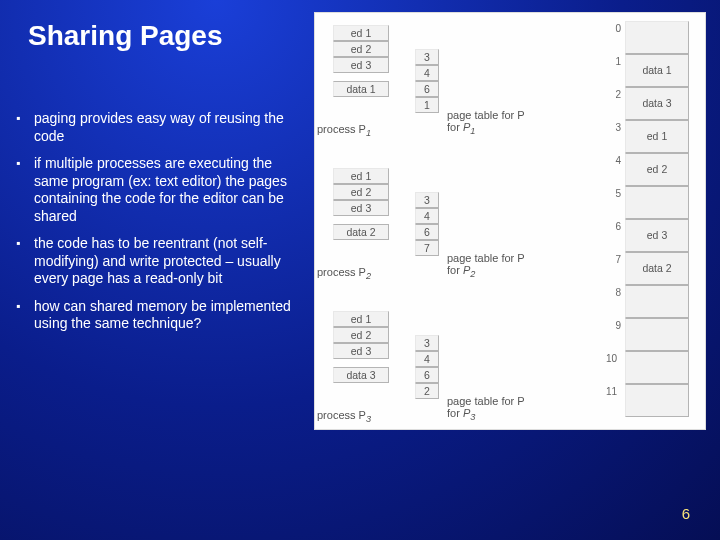  I want to click on frame-cell: ed 1, so click(657, 136).